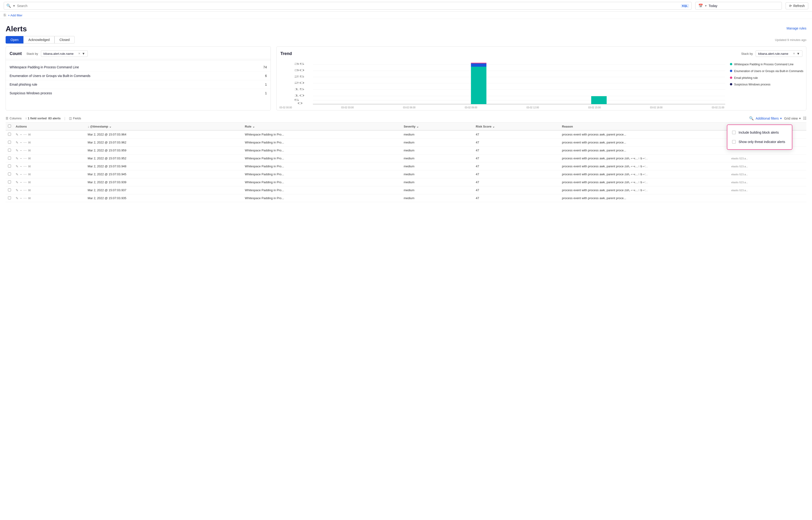 This screenshot has width=812, height=520. I want to click on th-rule: Rule ⌄, so click(322, 126).